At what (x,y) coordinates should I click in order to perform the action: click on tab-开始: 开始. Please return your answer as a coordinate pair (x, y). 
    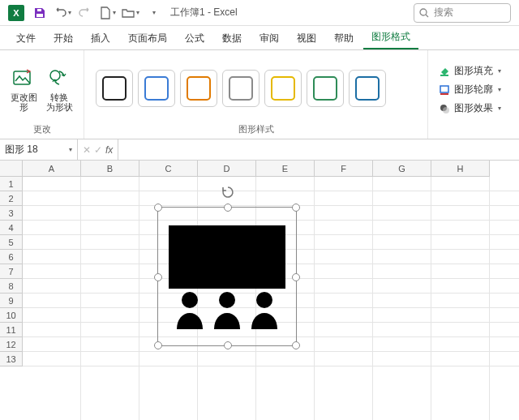
    Looking at the image, I should click on (63, 38).